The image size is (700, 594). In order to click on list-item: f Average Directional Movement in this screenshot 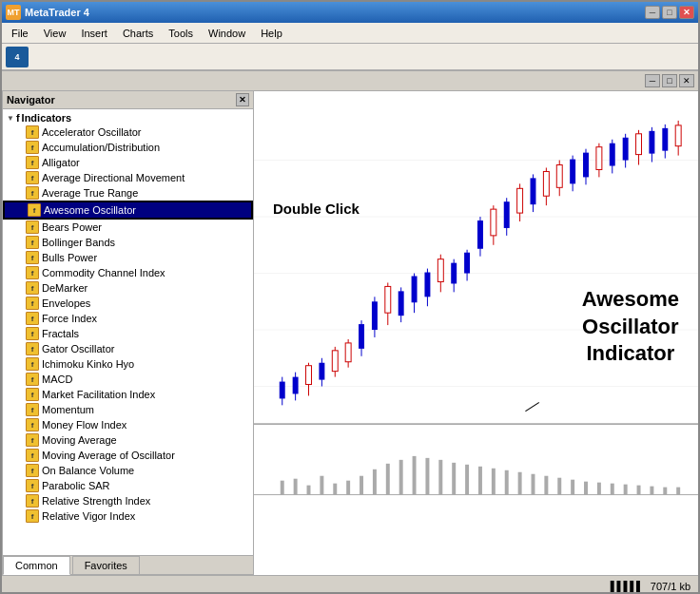, I will do `click(127, 178)`.